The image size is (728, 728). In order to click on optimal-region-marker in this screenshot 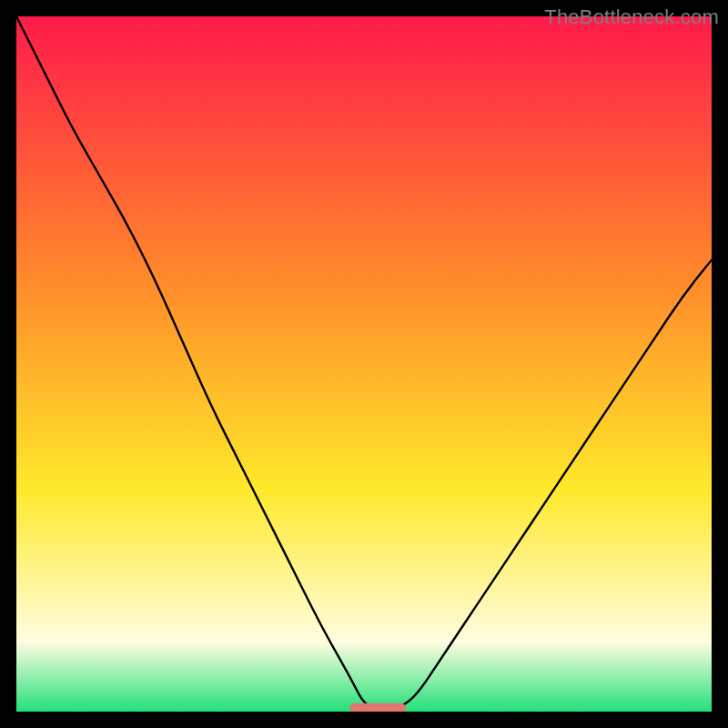, I will do `click(379, 708)`.